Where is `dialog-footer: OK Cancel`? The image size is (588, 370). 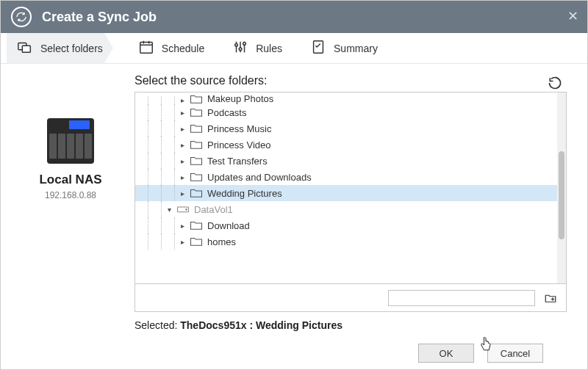
dialog-footer: OK Cancel is located at coordinates (294, 353).